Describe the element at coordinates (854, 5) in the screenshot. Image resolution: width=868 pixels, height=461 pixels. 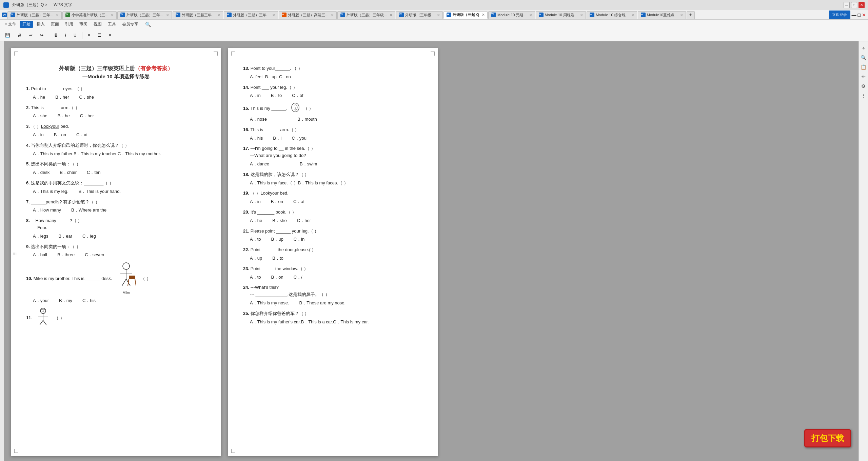
I see `restore-button: □` at that location.